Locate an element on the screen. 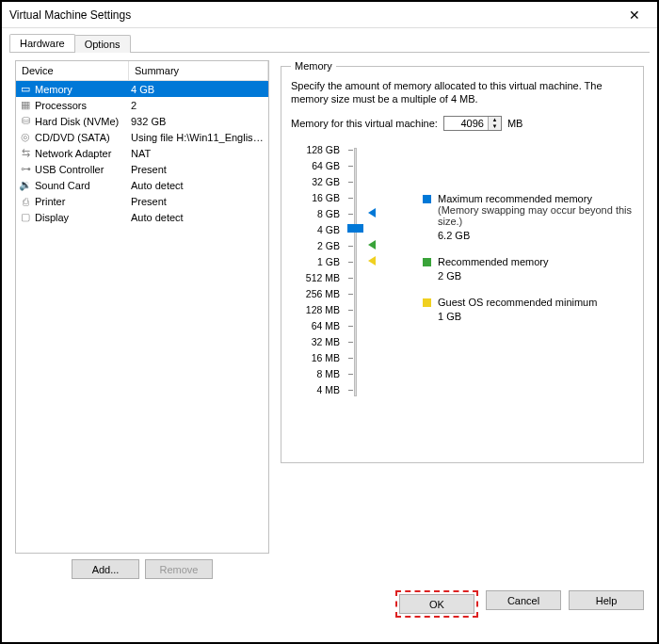 The height and width of the screenshot is (644, 659). legend-max-label: Maximum recommended memory is located at coordinates (515, 199).